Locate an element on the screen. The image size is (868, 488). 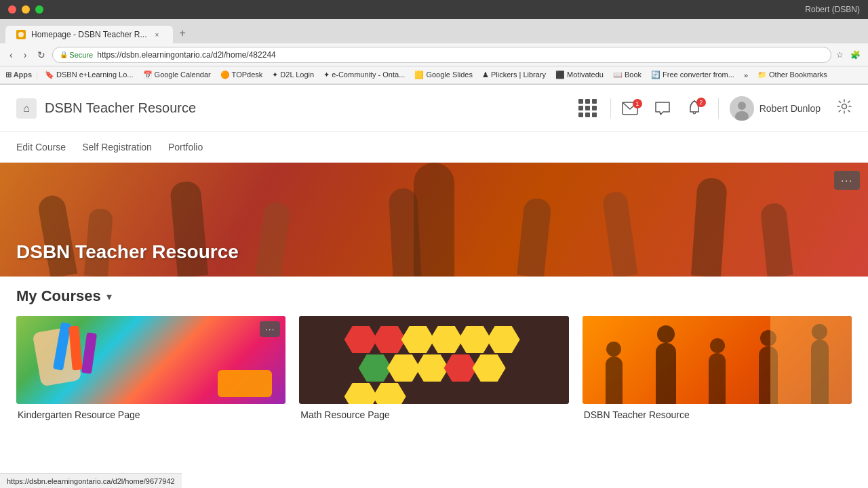
navigation-bar: ‹ › ↻ 🔒 Secure https://dsbn.elearningont… is located at coordinates (434, 55).